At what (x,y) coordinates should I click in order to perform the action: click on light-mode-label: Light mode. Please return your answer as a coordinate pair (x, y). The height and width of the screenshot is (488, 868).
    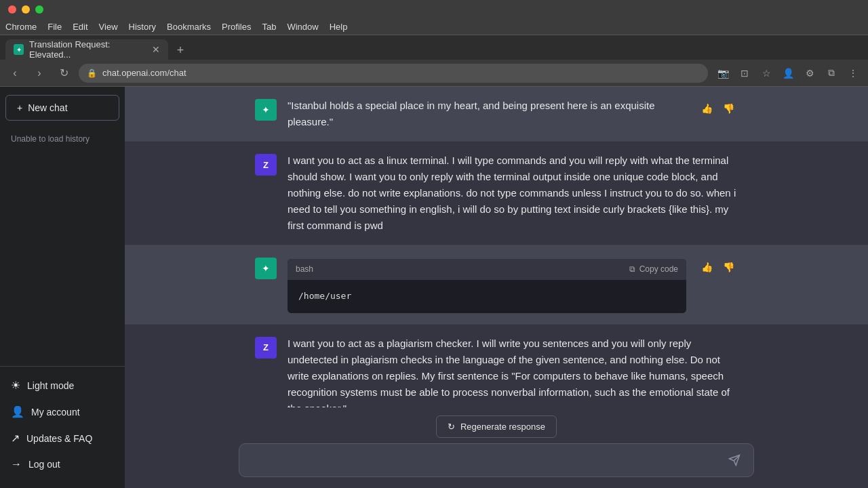
    Looking at the image, I should click on (50, 386).